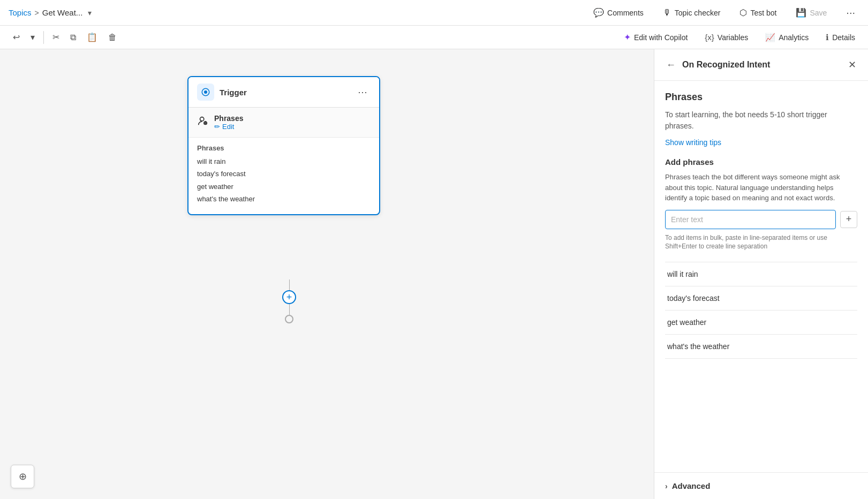 Image resolution: width=868 pixels, height=499 pixels. Describe the element at coordinates (229, 122) in the screenshot. I see `phrases-label-group: Phrases ✏ Edit` at that location.